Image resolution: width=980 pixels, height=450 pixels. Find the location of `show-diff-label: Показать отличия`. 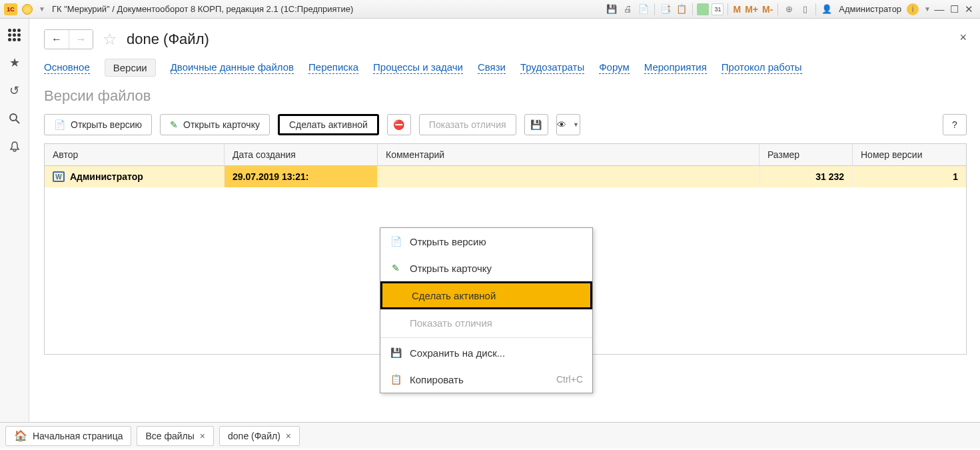

show-diff-label: Показать отличия is located at coordinates (468, 125).